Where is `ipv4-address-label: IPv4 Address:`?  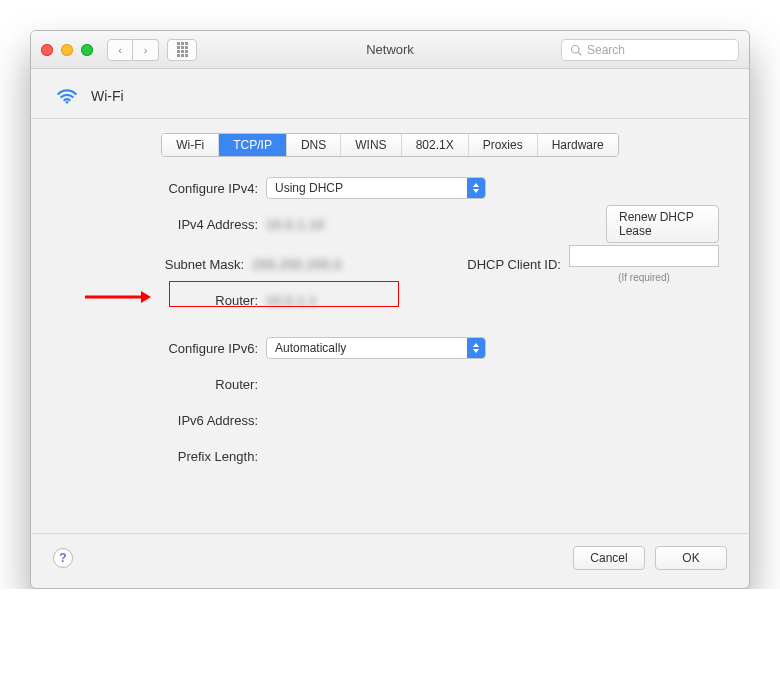
ipv4-address-label: IPv4 Address: is located at coordinates (164, 224).